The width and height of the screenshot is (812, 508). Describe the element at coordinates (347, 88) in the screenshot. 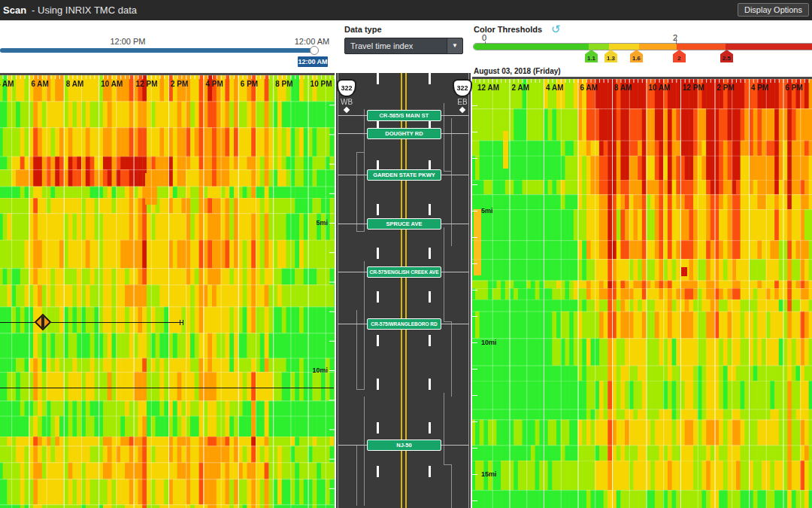

I see `route-322-shield-wb: 322` at that location.